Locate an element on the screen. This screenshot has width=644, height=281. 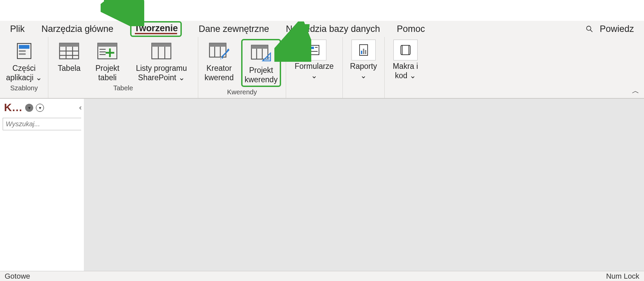
table-button: Tabela is located at coordinates (69, 56).